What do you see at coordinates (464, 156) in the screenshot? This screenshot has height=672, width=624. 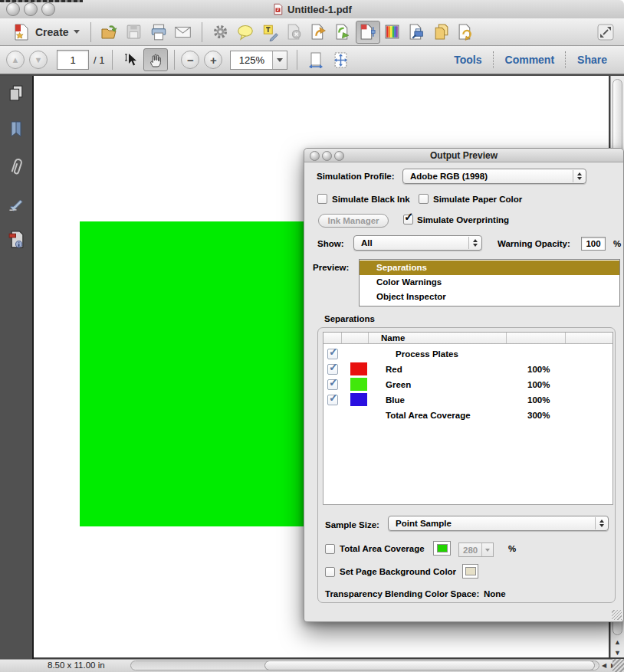 I see `dialog-titlebar: Output Preview` at bounding box center [464, 156].